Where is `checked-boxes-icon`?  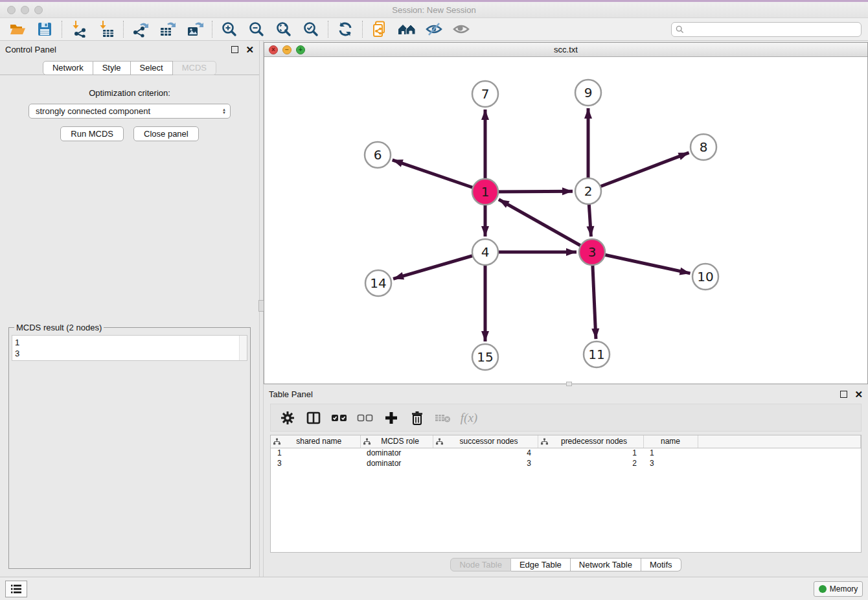
checked-boxes-icon is located at coordinates (339, 418).